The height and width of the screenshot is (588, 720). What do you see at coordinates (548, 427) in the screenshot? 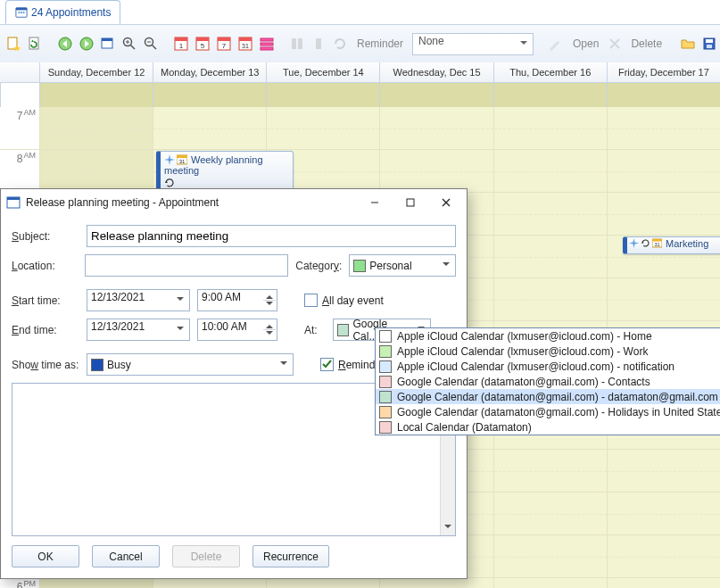
I see `dropdown-item: Local Calendar (Datamaton)` at bounding box center [548, 427].